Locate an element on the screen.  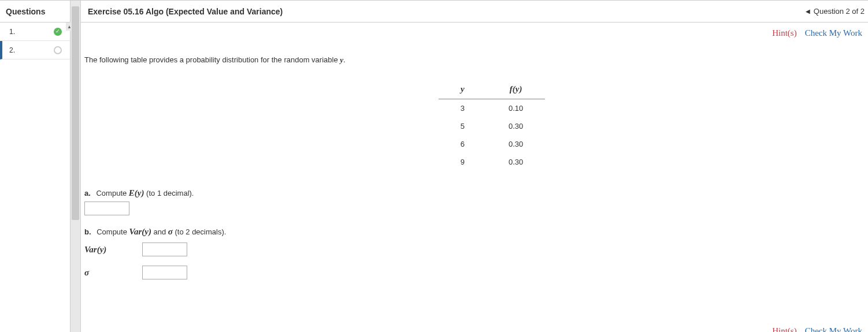
sidebar-header: Questions is located at coordinates (35, 12).